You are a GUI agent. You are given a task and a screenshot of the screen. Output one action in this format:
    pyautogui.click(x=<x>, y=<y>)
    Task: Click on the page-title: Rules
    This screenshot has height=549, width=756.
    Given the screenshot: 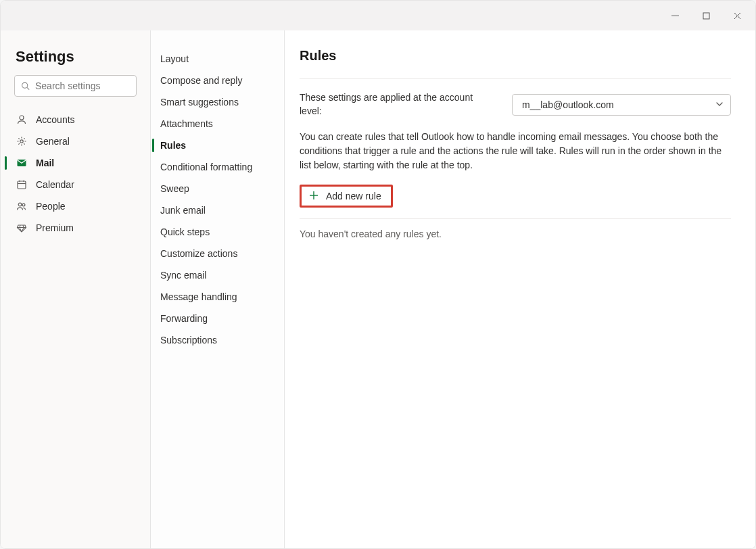 What is the action you would take?
    pyautogui.click(x=515, y=64)
    